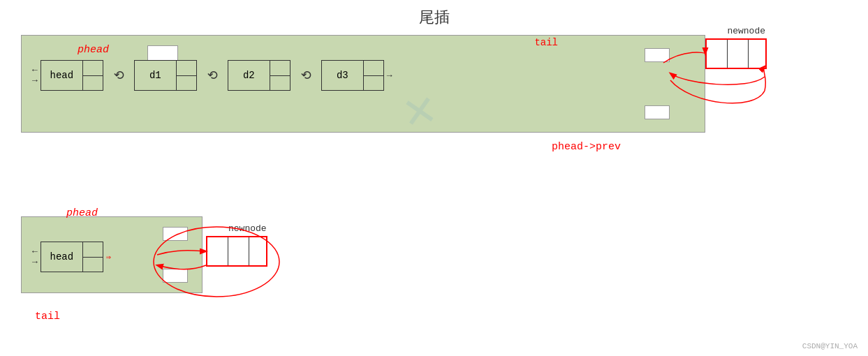 The image size is (868, 356). I want to click on newnode-top-label: newnode, so click(746, 31).